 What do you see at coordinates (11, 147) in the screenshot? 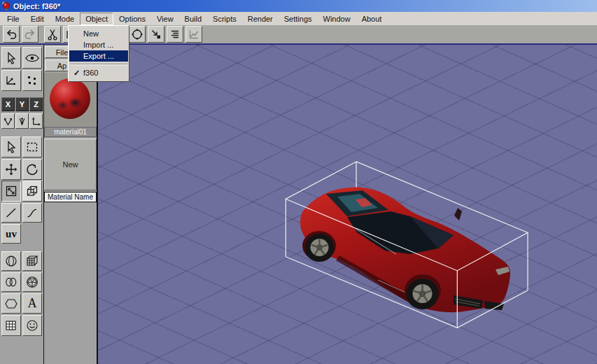
I see `pick-tool-button` at bounding box center [11, 147].